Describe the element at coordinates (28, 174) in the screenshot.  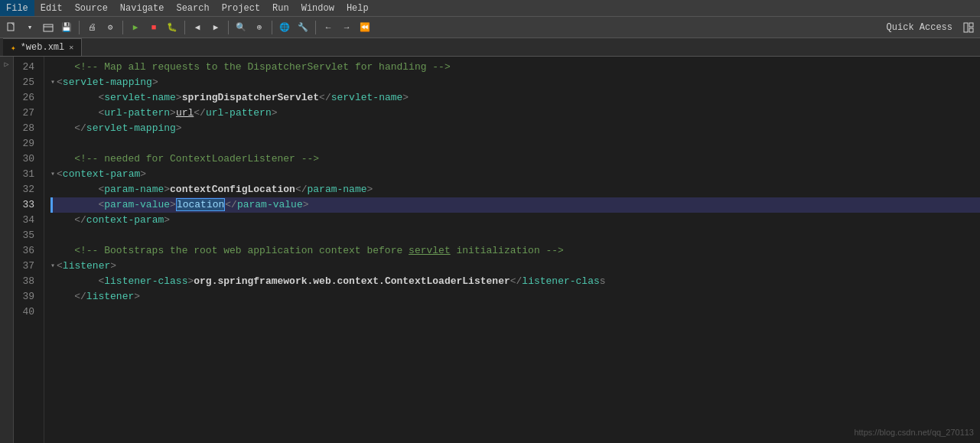
I see `ln-31: 31` at that location.